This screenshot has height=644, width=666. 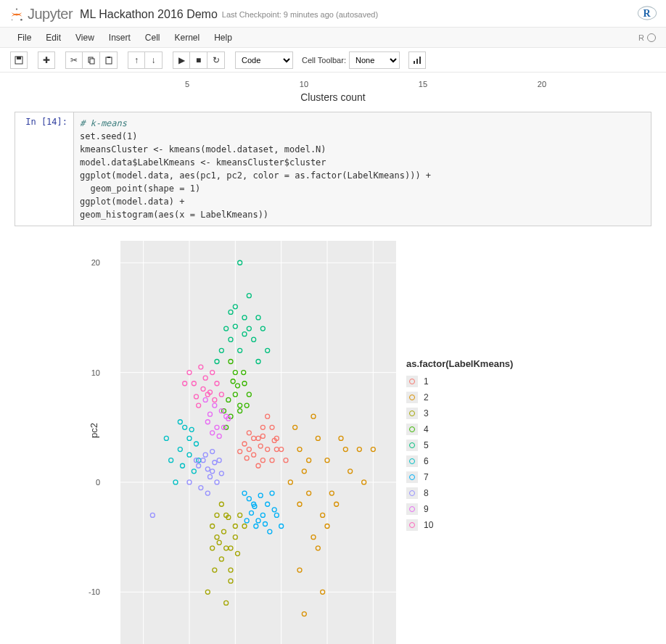 I want to click on y-tick: -10, so click(x=94, y=592).